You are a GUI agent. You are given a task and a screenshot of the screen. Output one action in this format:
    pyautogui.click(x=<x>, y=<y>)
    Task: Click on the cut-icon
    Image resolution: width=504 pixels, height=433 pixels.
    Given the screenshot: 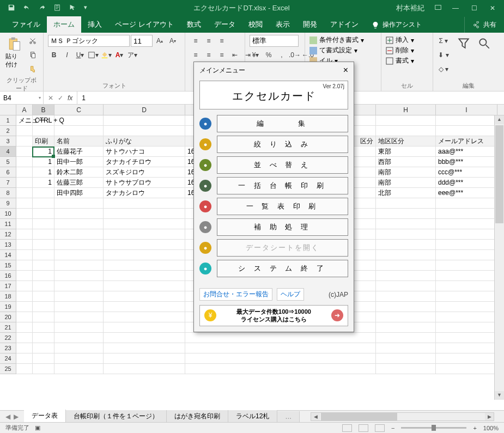 What is the action you would take?
    pyautogui.click(x=33, y=41)
    